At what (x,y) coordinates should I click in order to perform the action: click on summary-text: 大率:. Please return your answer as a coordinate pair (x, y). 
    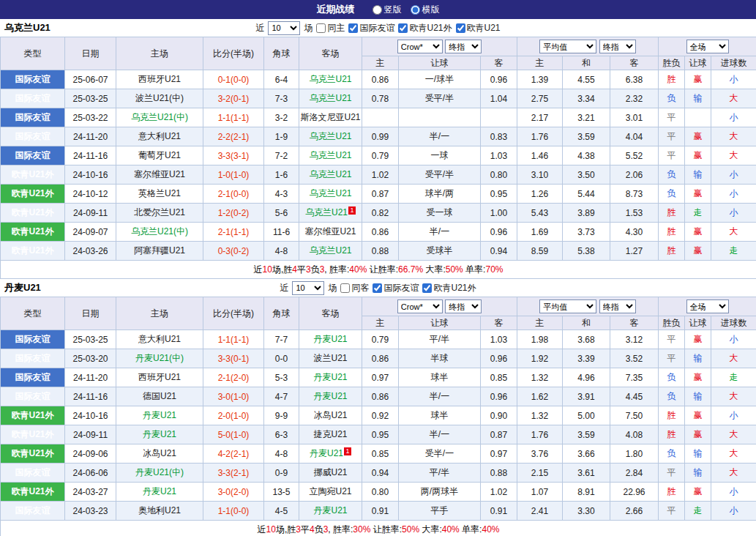
    Looking at the image, I should click on (430, 529).